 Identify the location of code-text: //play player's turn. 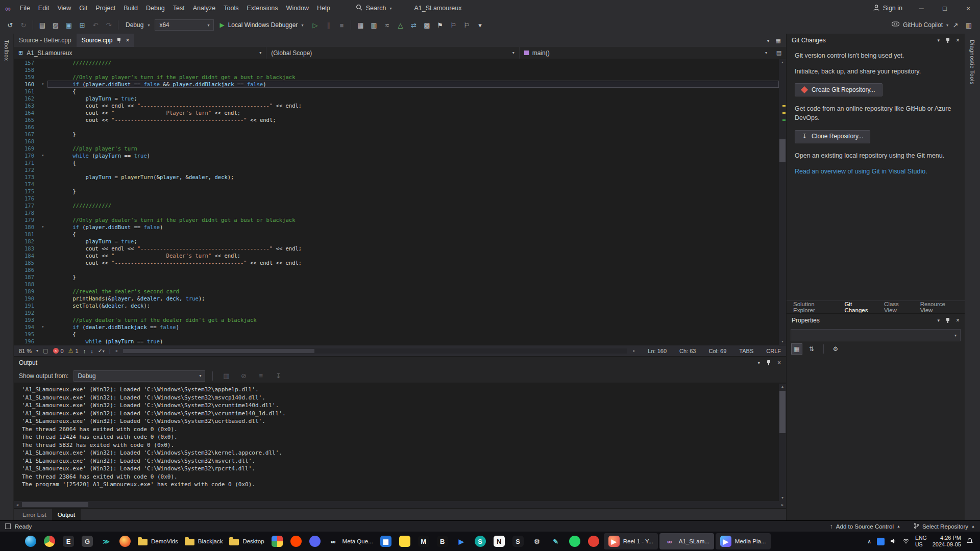
(413, 148).